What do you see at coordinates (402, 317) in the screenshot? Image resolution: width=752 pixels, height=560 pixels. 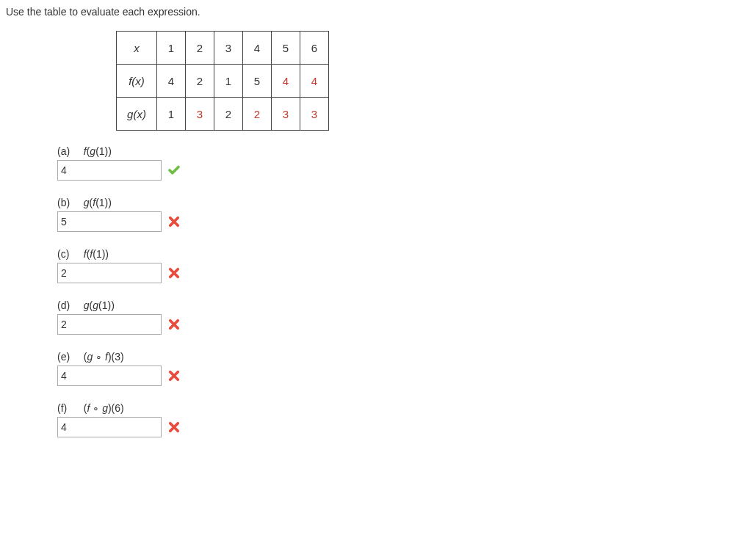 I see `problem-item: (d) g(g(1))` at bounding box center [402, 317].